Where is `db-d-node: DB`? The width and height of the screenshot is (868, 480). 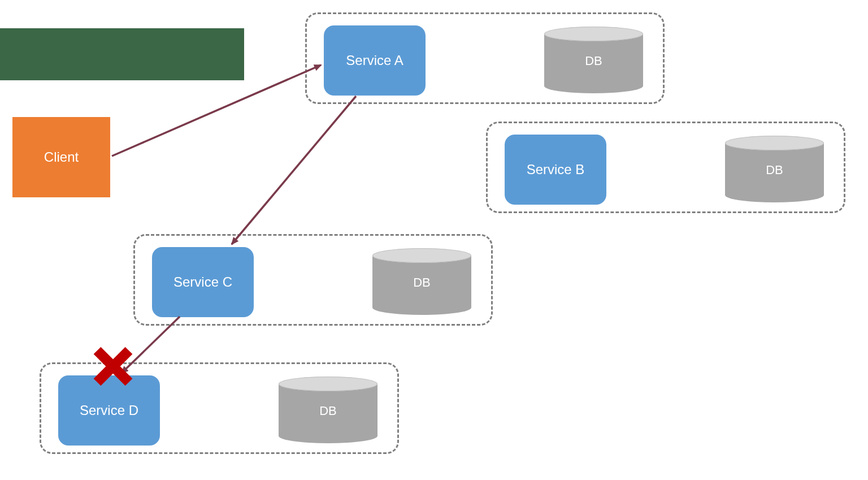 db-d-node: DB is located at coordinates (328, 410).